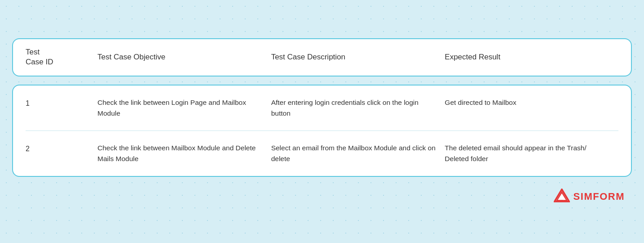 The width and height of the screenshot is (644, 243). What do you see at coordinates (358, 153) in the screenshot?
I see `row2-description: Select an email from the Mailbox Module …` at bounding box center [358, 153].